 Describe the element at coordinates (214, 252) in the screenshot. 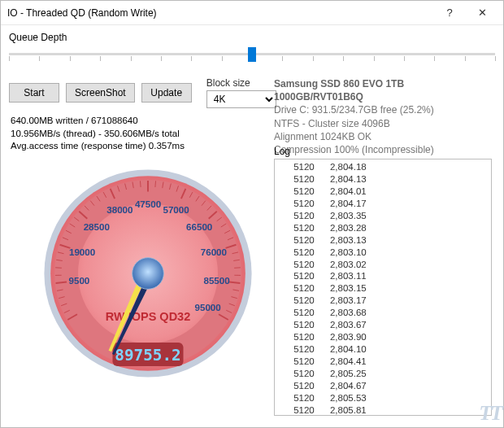

I see `svg-text: 76000` at that location.